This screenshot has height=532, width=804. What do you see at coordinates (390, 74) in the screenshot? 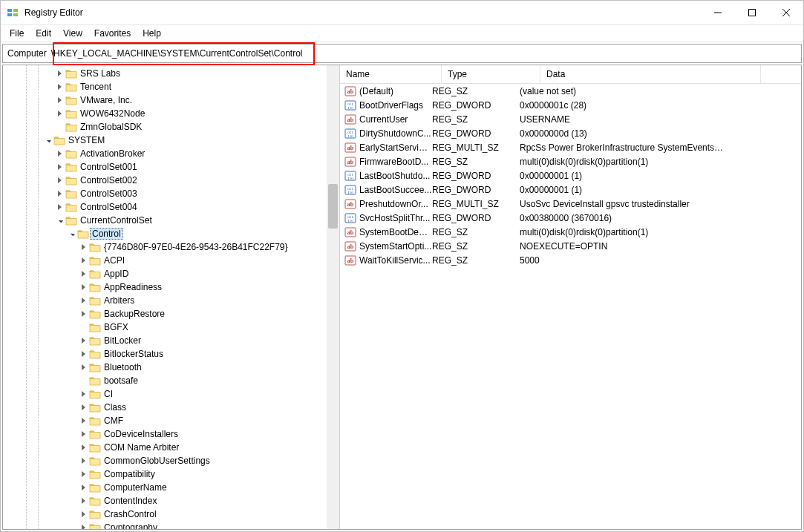
I see `column-name: Name` at bounding box center [390, 74].